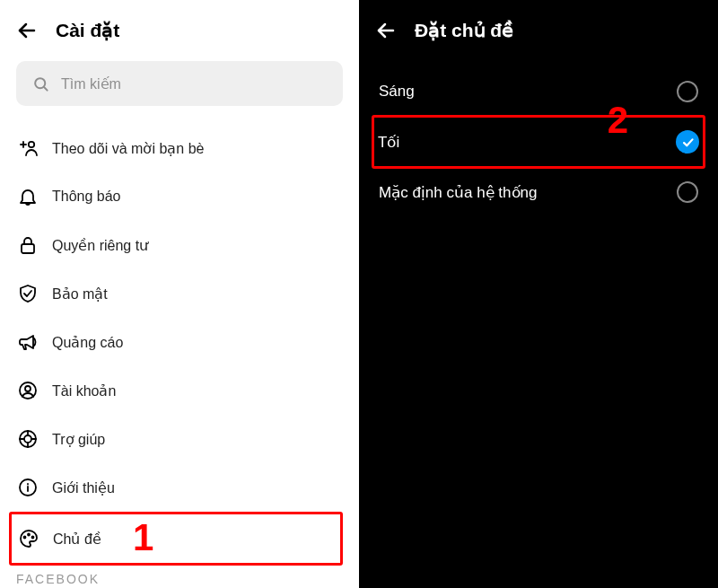 This screenshot has width=718, height=588. What do you see at coordinates (29, 539) in the screenshot?
I see `palette-icon` at bounding box center [29, 539].